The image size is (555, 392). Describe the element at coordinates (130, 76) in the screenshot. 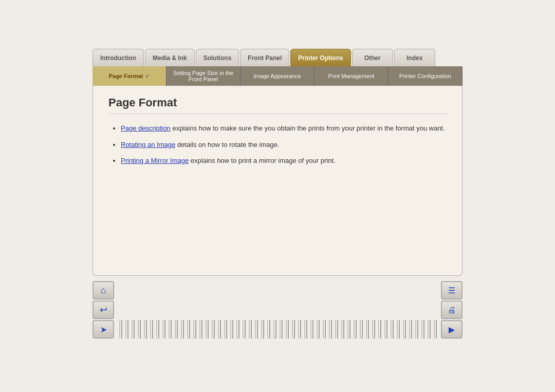

I see `sub-tab-page-format: Page Format ✓` at that location.